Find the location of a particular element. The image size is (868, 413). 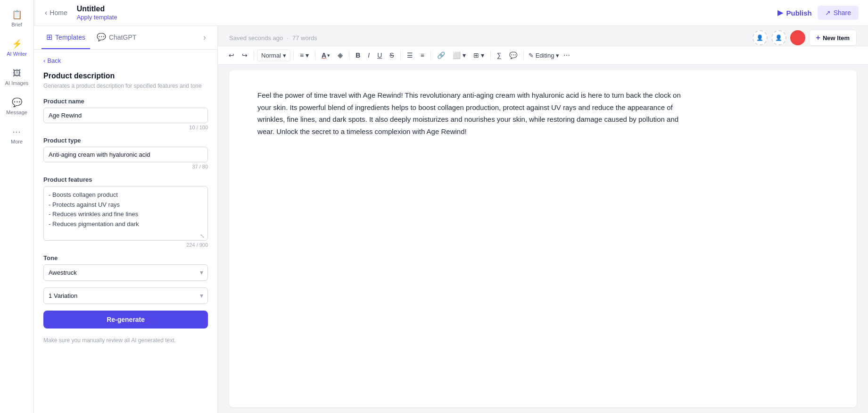

icon-sidebar: 📋 📋 Brief ⚡ AI Writer 🖼 AI Images 💬 Mess… is located at coordinates (17, 207).